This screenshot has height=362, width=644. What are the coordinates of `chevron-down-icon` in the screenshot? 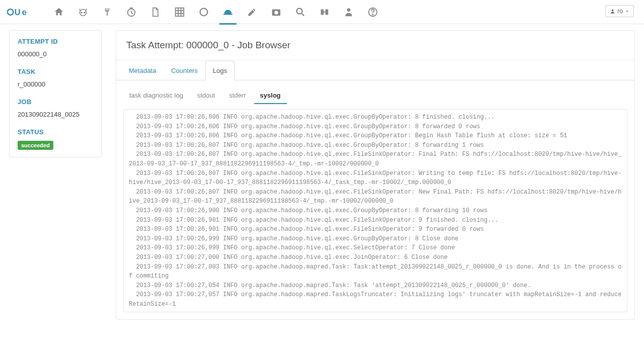 It's located at (627, 11).